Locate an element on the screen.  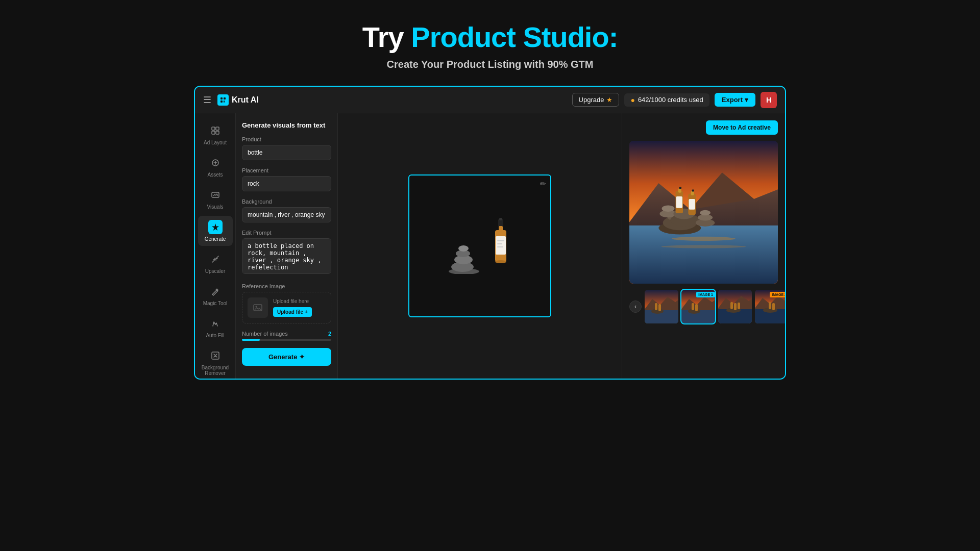
product-group: Product is located at coordinates (287, 148).